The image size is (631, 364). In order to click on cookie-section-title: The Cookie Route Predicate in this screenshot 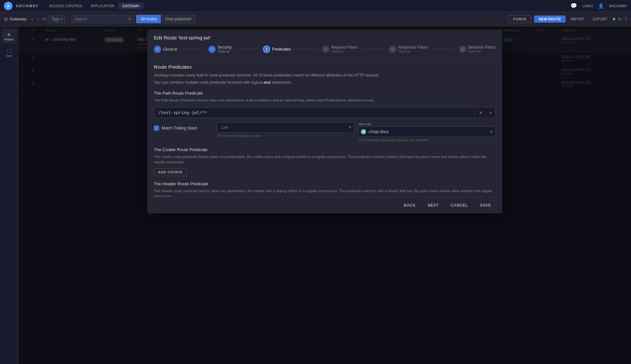, I will do `click(325, 150)`.